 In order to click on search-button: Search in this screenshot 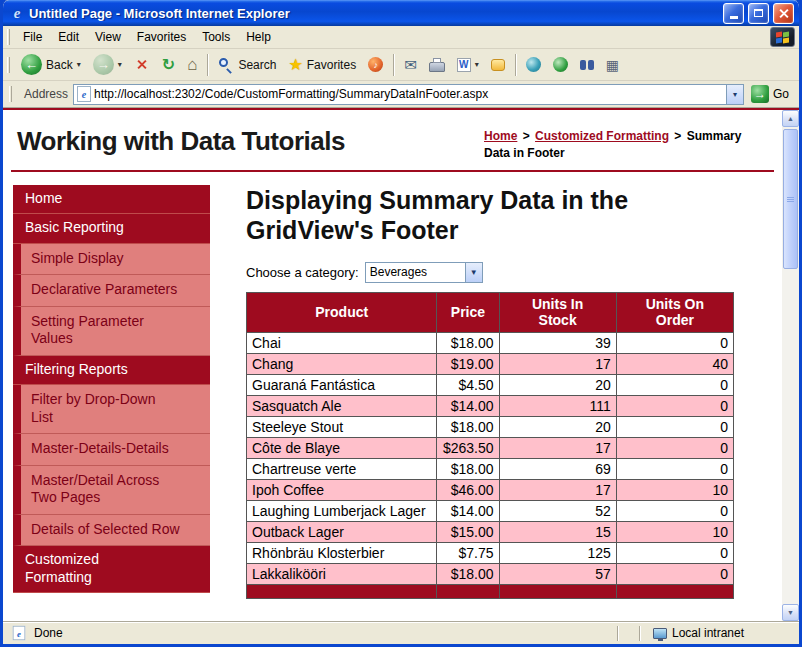, I will do `click(247, 65)`.